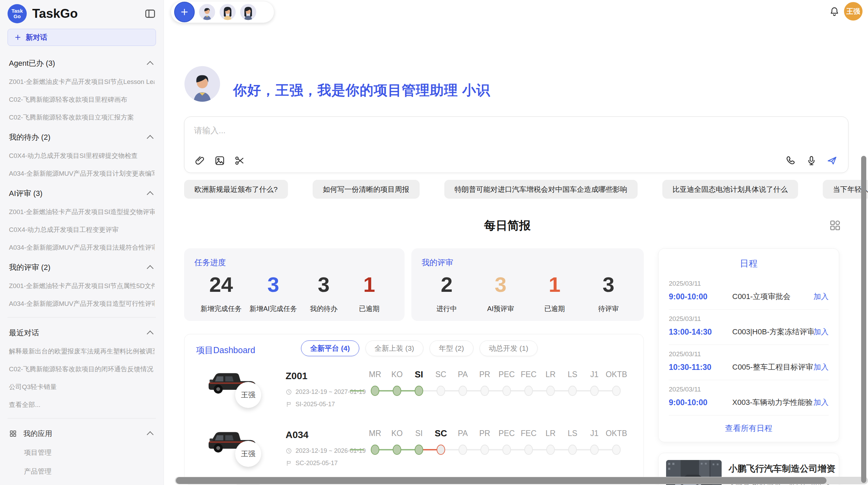 This screenshot has width=868, height=485. What do you see at coordinates (451, 348) in the screenshot?
I see `dashboard-tab: 年型 (2)` at bounding box center [451, 348].